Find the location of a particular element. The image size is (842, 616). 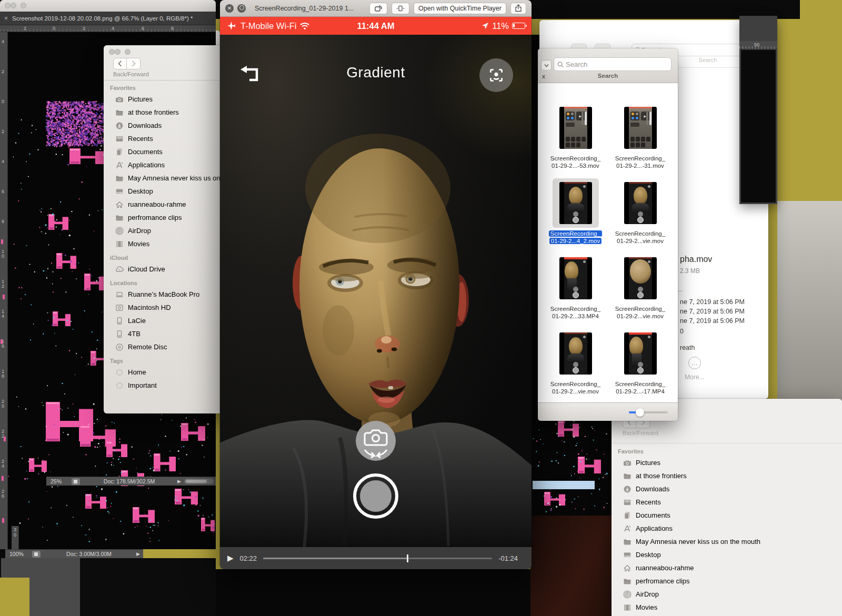

back-forward-buttons is located at coordinates (131, 64).